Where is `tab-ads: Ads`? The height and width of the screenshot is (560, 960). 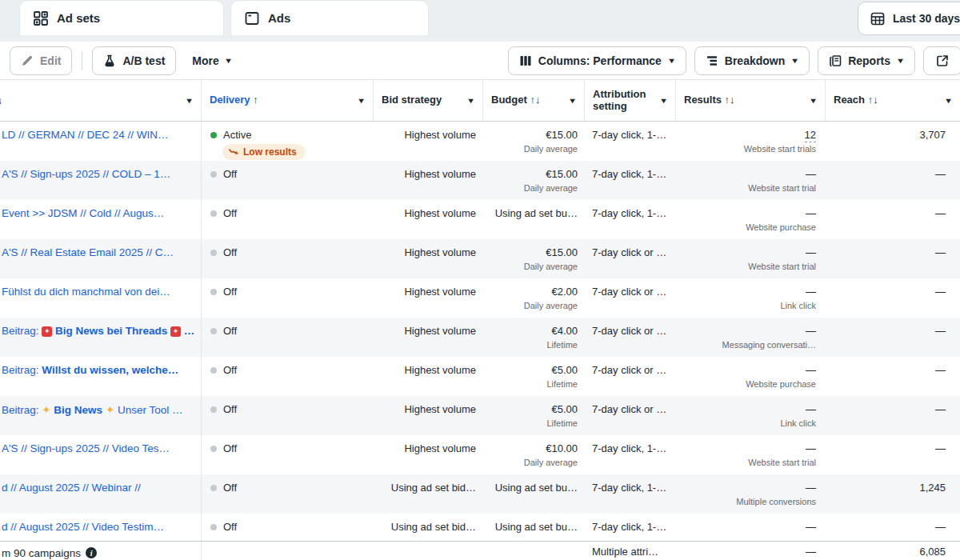
tab-ads: Ads is located at coordinates (330, 18).